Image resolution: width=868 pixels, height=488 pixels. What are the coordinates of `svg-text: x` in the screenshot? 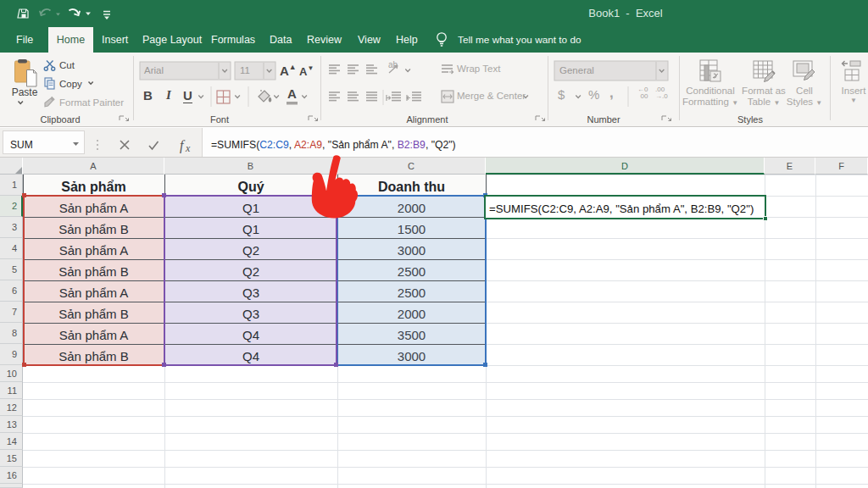 It's located at (188, 148).